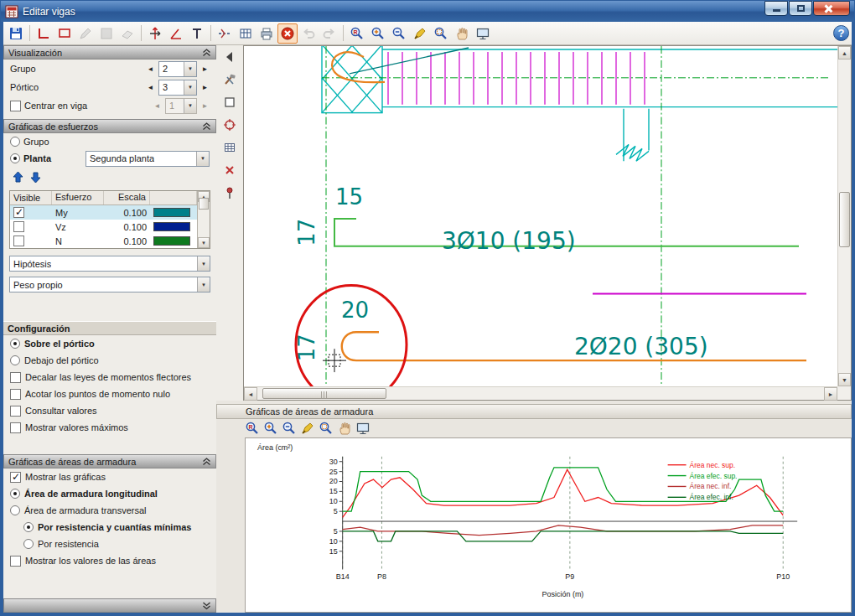  What do you see at coordinates (110, 377) in the screenshot?
I see `checkbox-decalar-las-leyes-de-momentos-flectores: Decalar las leyes de momentos flectores` at bounding box center [110, 377].